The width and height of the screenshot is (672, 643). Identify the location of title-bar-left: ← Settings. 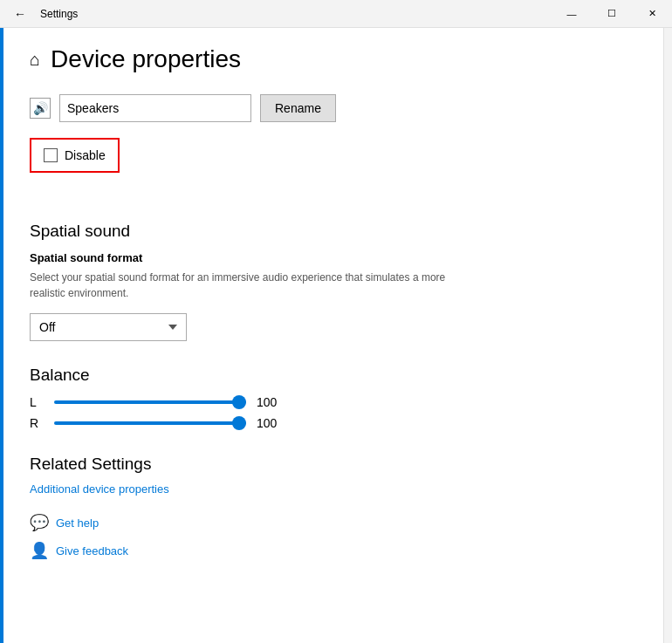
(42, 14).